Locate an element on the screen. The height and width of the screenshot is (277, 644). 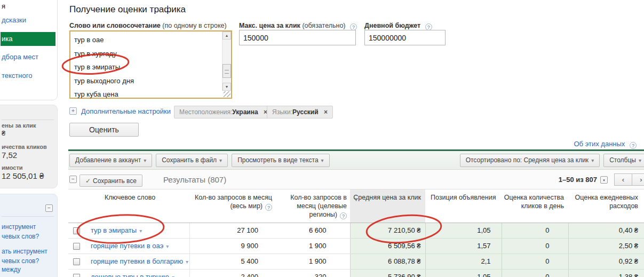
table-row: горящие путевки в болгарию▾ 5 400 1 900 … is located at coordinates (356, 262).